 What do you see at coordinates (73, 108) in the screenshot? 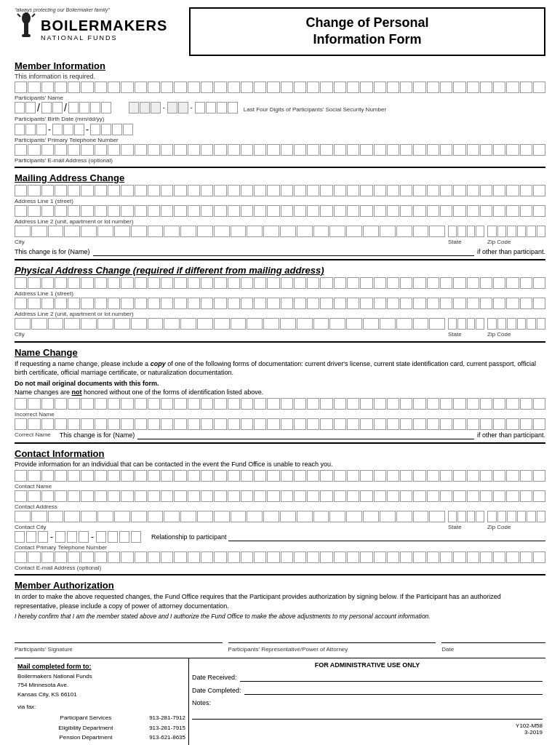
I see `dob-yy1` at bounding box center [73, 108].